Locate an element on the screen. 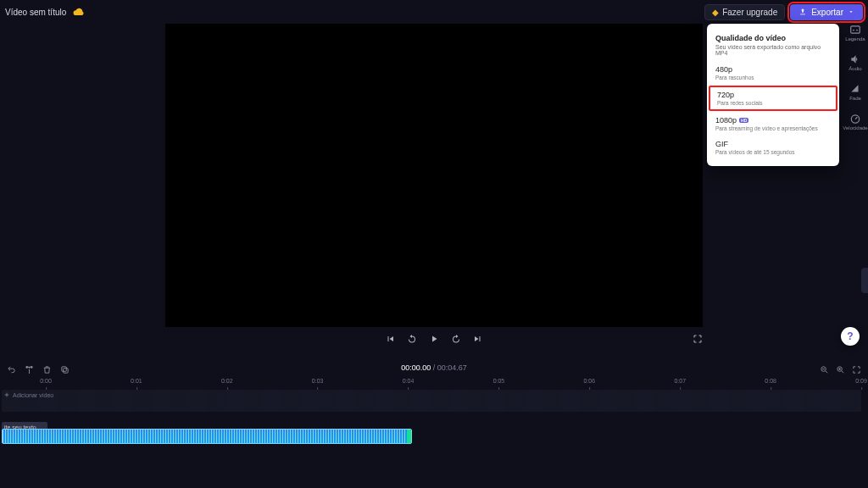 This screenshot has height=488, width=868. collapse-right-panel is located at coordinates (865, 280).